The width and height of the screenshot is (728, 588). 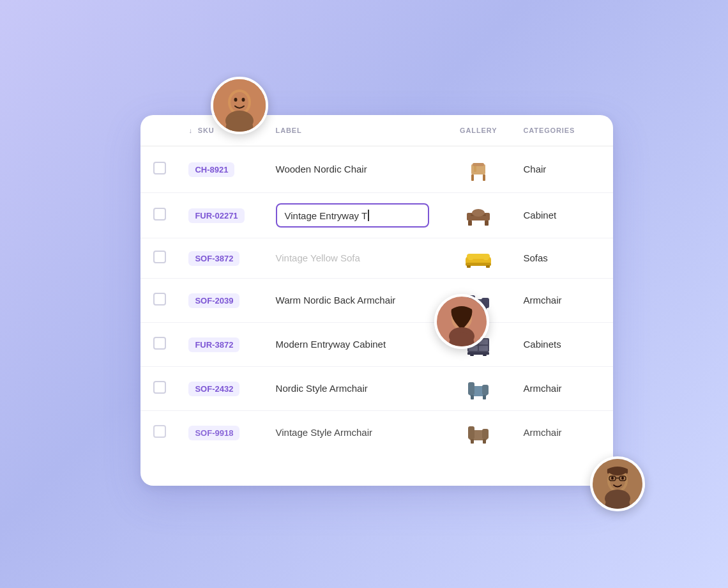 What do you see at coordinates (214, 345) in the screenshot?
I see `sku-badge: FUR-3872` at bounding box center [214, 345].